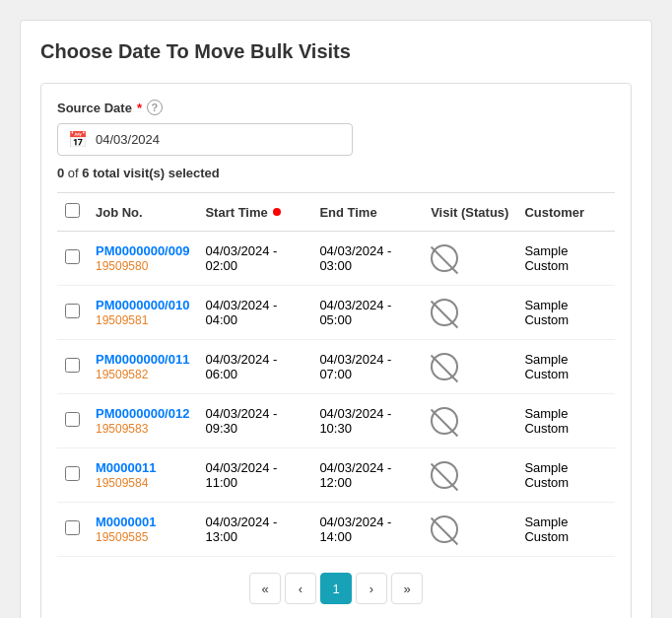 The height and width of the screenshot is (618, 672). What do you see at coordinates (301, 588) in the screenshot?
I see `prev-page-button: ‹` at bounding box center [301, 588].